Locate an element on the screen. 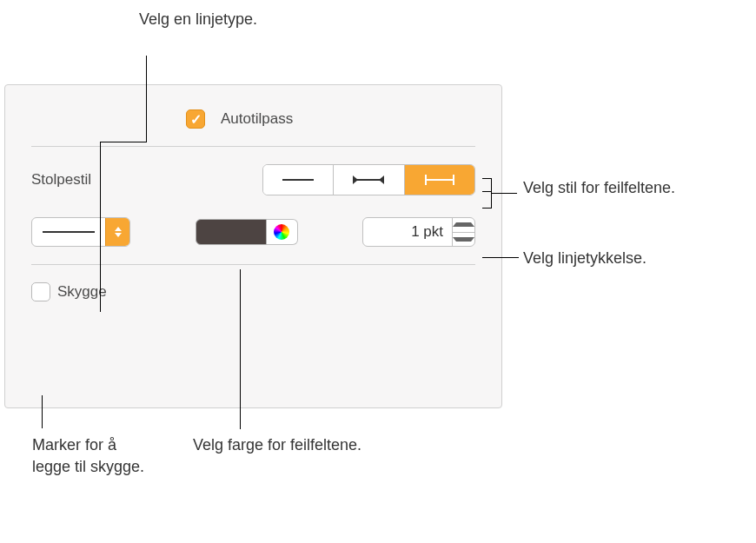  linetype-preview is located at coordinates (69, 232).